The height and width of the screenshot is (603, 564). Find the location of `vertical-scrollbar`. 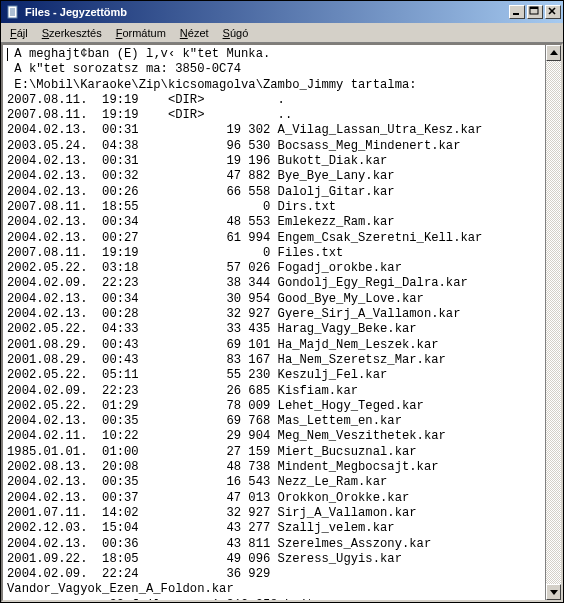

vertical-scrollbar is located at coordinates (553, 322).